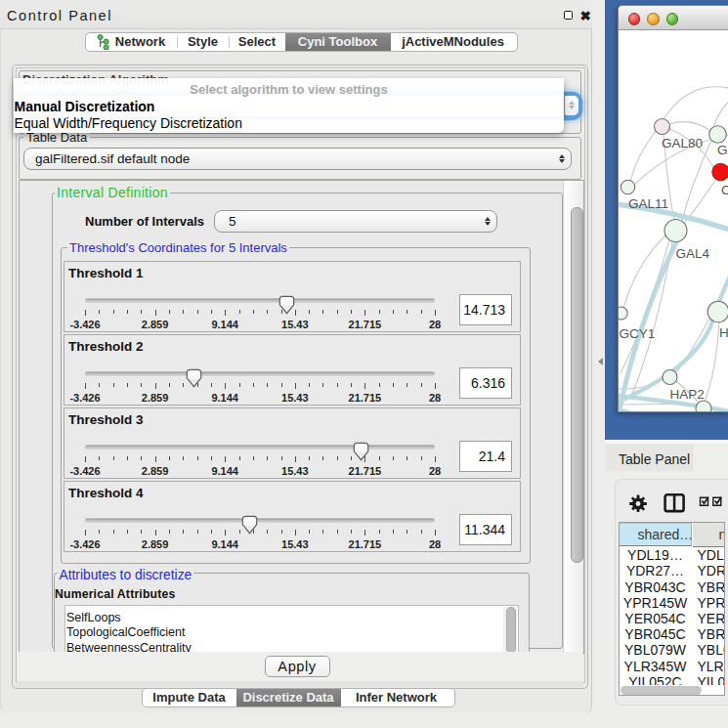 Image resolution: width=728 pixels, height=728 pixels. I want to click on svg-text: GAL4, so click(694, 254).